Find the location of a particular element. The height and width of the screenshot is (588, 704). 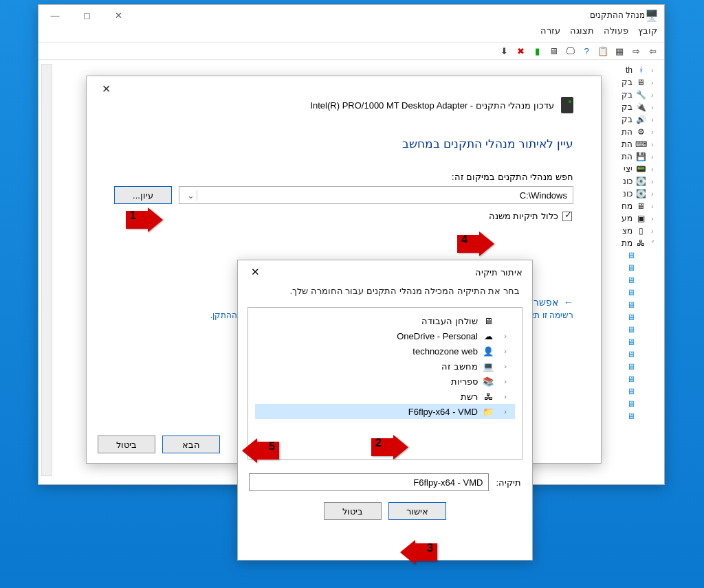

tree-item: ‹ᚼth is located at coordinates (604, 70).